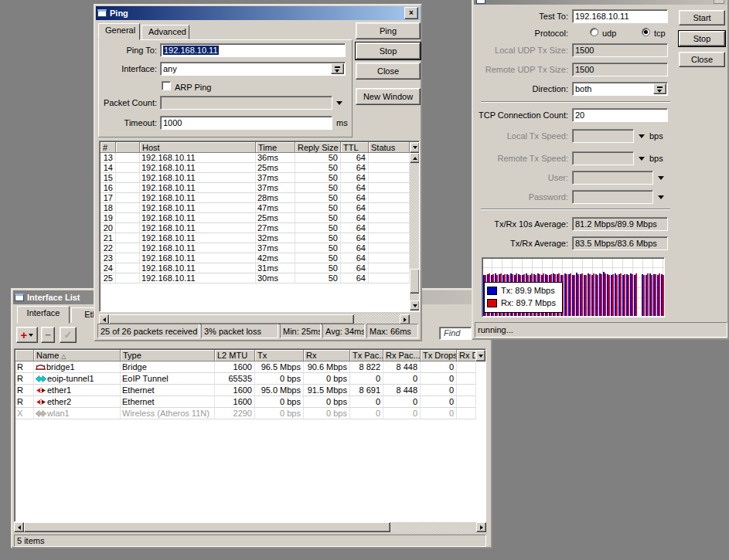 The height and width of the screenshot is (560, 729). I want to click on close-icon: ×, so click(411, 13).